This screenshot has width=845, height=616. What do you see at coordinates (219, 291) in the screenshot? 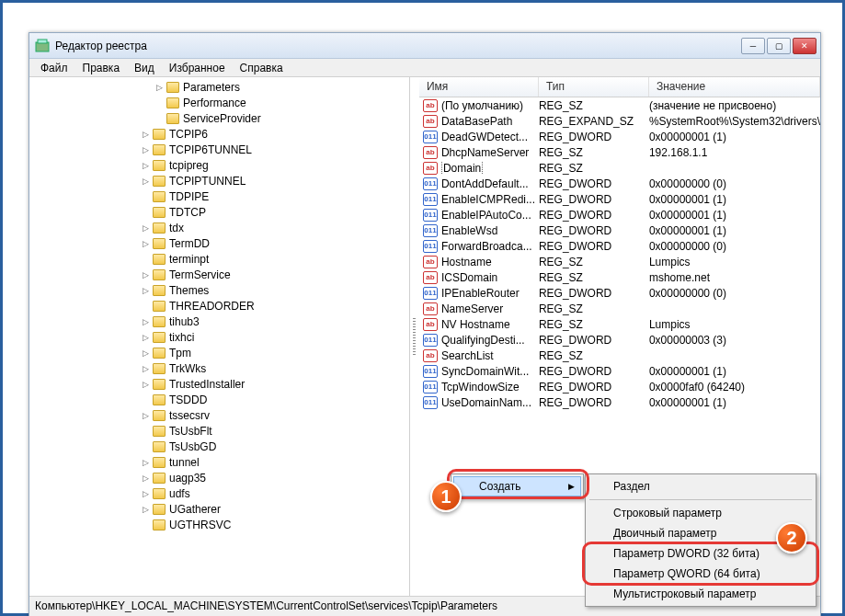
I see `tree-item: ▷Themes` at bounding box center [219, 291].